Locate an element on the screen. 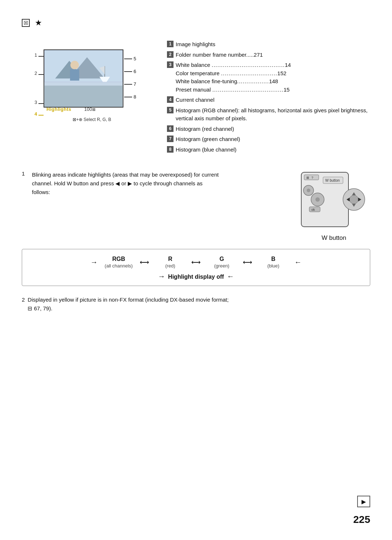 The height and width of the screenshot is (540, 392). camera-buttons-svg: ⊠ ? ok is located at coordinates (334, 201).